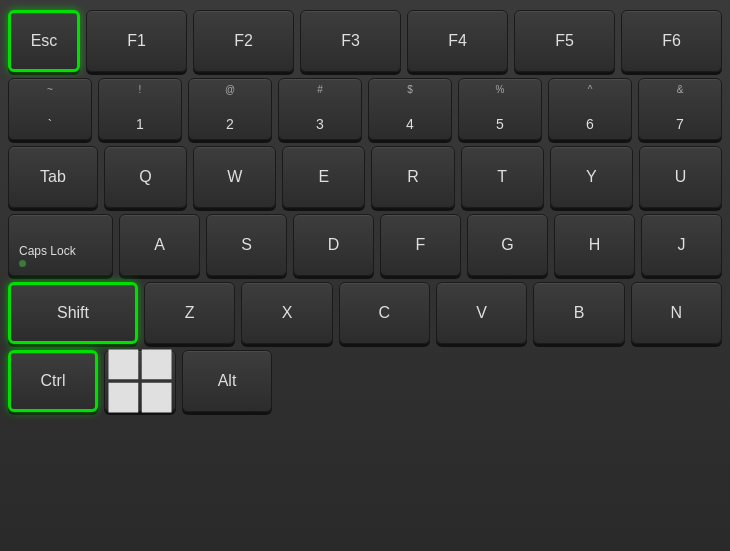 Image resolution: width=730 pixels, height=551 pixels. I want to click on key-a: A, so click(160, 245).